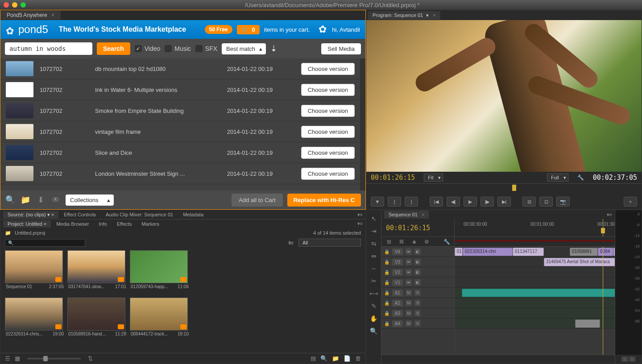 Image resolution: width=642 pixels, height=364 pixels. Describe the element at coordinates (148, 49) in the screenshot. I see `filter-video: ✓ Video` at that location.